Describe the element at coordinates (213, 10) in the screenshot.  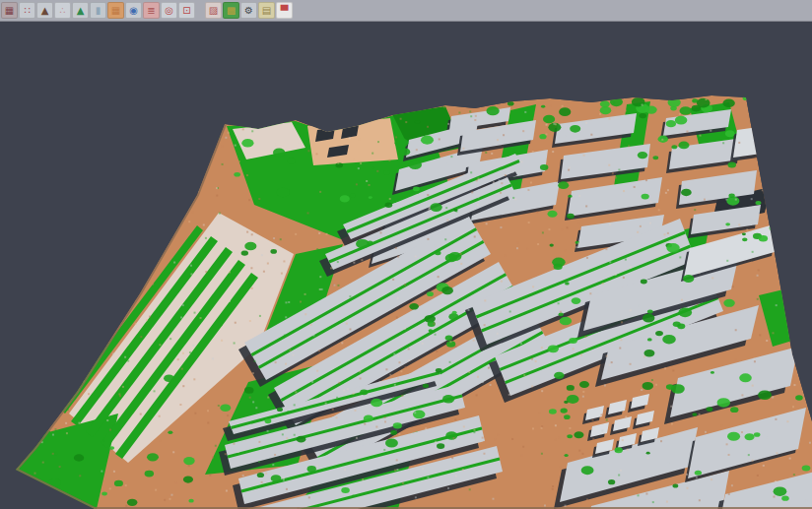
I see `clip-region-icon: ▨` at that location.